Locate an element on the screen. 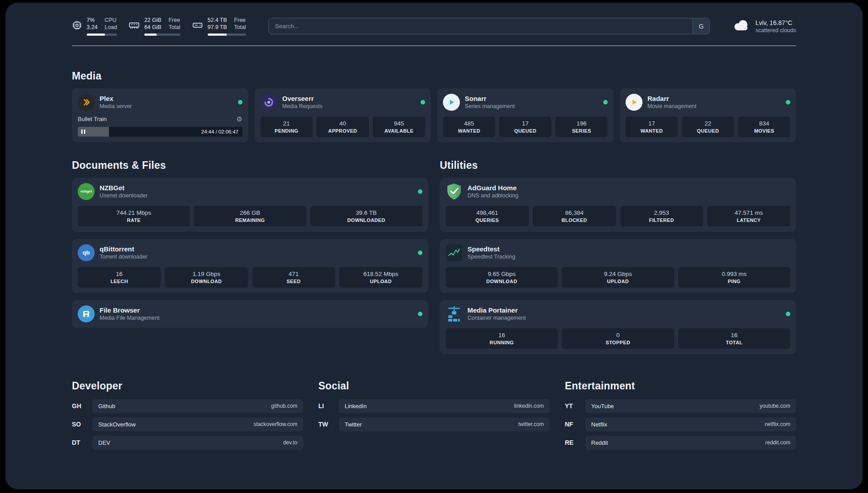 The width and height of the screenshot is (868, 493). cpu-icon is located at coordinates (77, 26).